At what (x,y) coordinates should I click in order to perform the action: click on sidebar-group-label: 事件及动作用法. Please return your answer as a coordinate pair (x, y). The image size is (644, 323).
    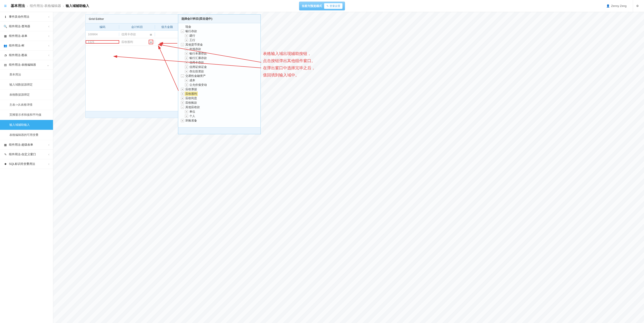
    Looking at the image, I should click on (19, 17).